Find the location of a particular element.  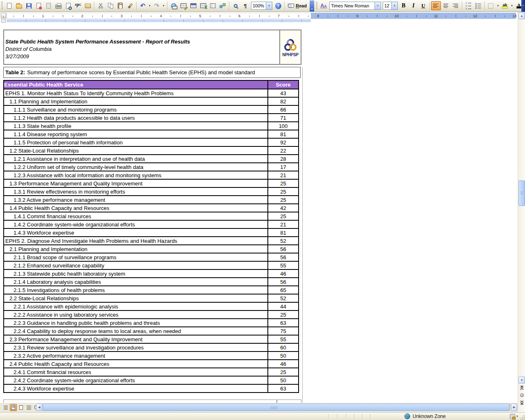

font-combo: Times New Roman▼ is located at coordinates (355, 6).